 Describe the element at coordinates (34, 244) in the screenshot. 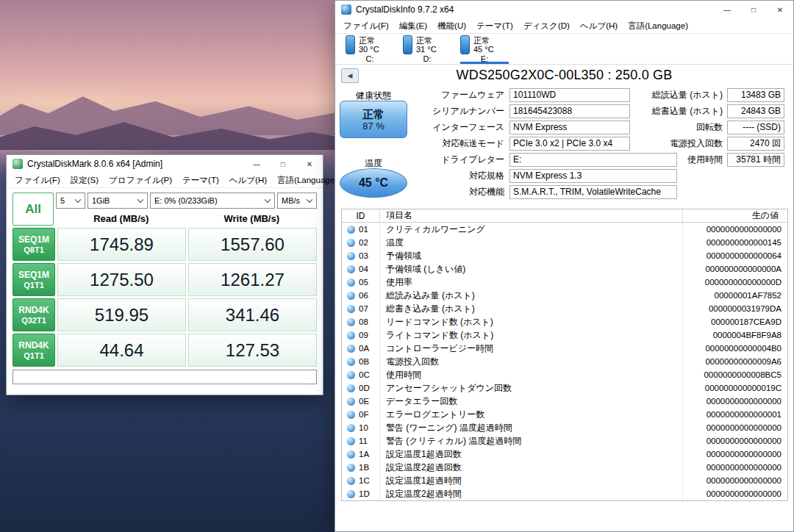

I see `run-test-button: SEQ1M Q8T1` at that location.